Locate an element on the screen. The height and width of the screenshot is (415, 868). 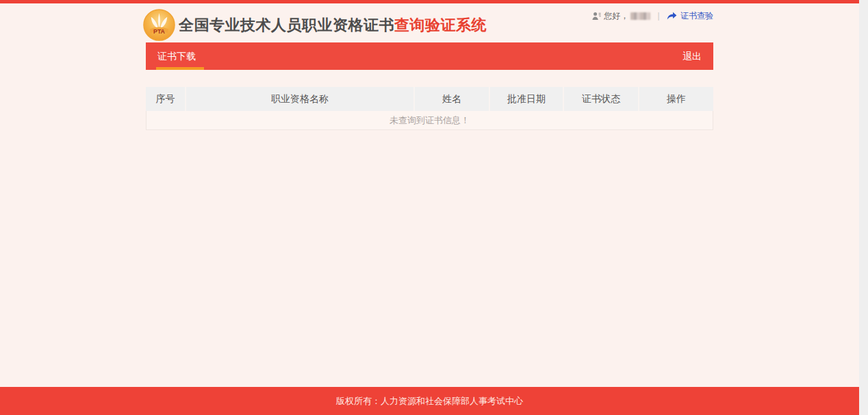
tab-certificate-download: 证书下载 is located at coordinates (177, 56).